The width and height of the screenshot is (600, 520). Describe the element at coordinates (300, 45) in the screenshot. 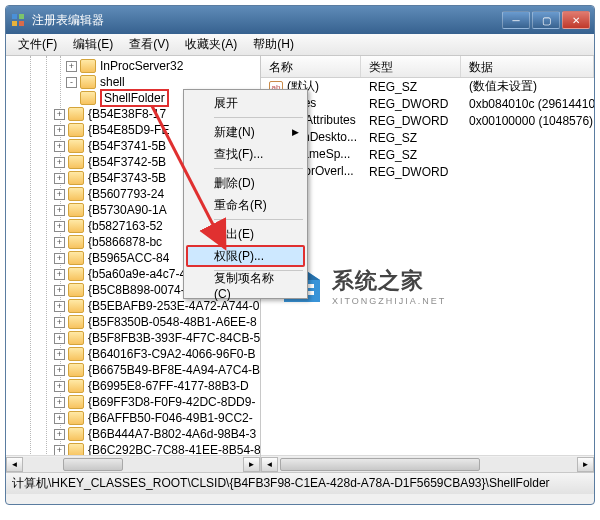

I see `menubar: 文件(F) 编辑(E) 查看(V) 收藏夹(A) 帮助(H)` at that location.